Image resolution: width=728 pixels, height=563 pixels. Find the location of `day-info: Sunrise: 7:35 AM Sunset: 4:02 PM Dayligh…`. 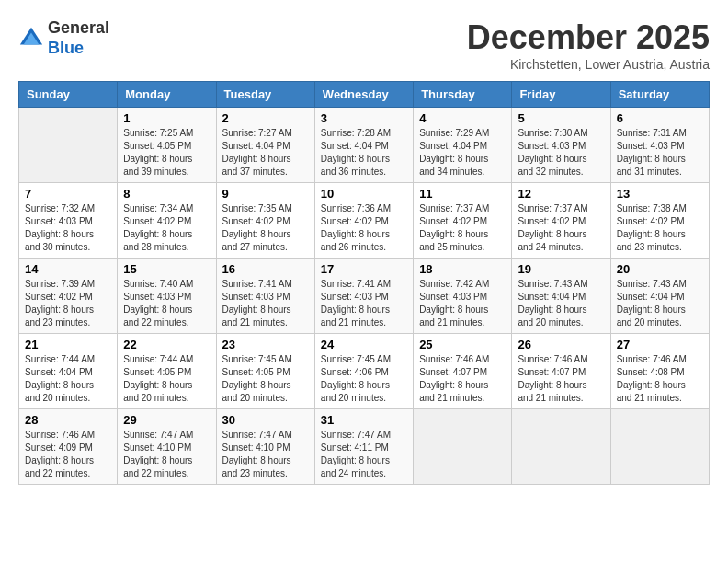

day-info: Sunrise: 7:35 AM Sunset: 4:02 PM Dayligh… is located at coordinates (266, 228).